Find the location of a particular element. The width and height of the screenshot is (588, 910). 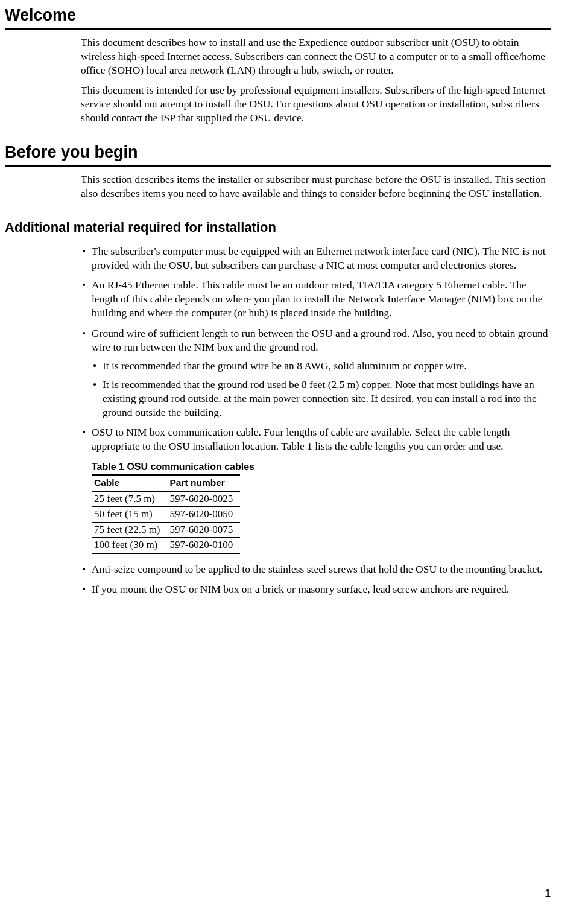

table-cell: 25 feet (7.5 m) is located at coordinates (130, 499).